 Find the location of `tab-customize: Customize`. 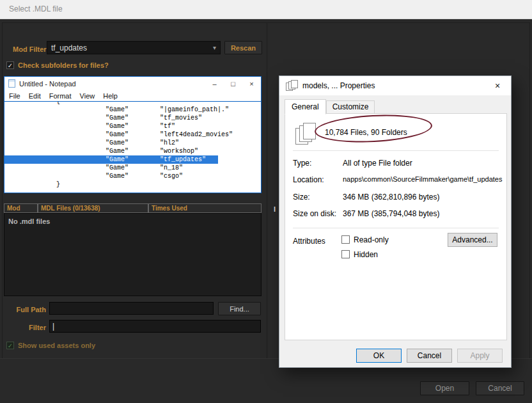

tab-customize: Customize is located at coordinates (350, 107).